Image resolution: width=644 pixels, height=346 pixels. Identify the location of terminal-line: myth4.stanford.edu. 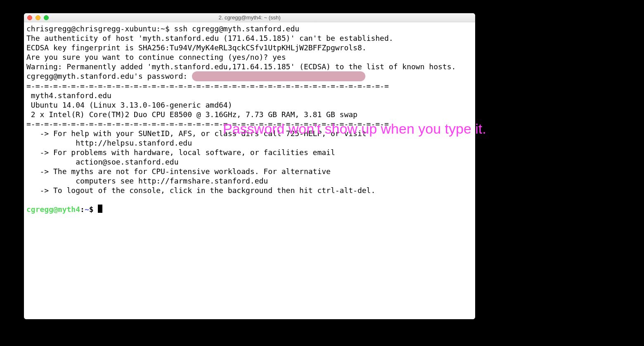
(69, 96).